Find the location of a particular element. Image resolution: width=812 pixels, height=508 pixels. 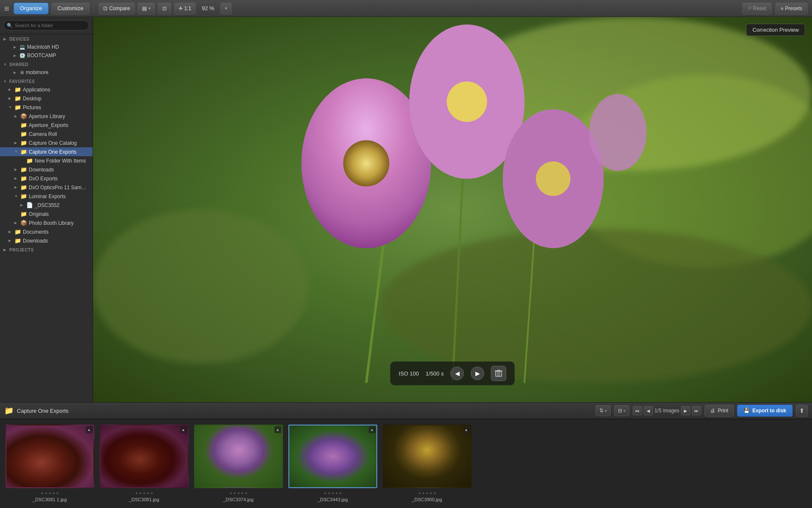

sidebar-item-downloads: ▶ 📁 Downloads is located at coordinates (47, 240).